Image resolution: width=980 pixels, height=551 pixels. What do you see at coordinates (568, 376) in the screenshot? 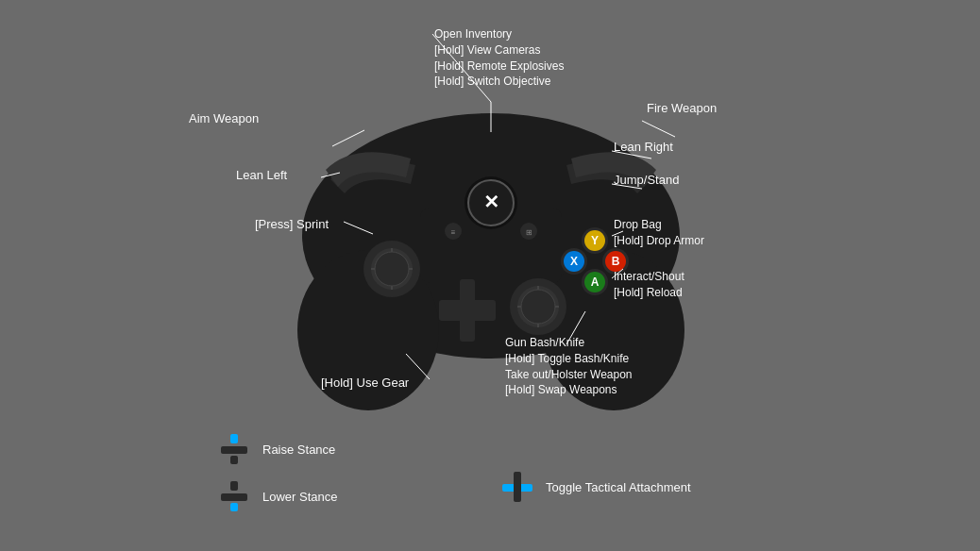
I see `take-out-label: Take out/Holster Weapon` at bounding box center [568, 376].